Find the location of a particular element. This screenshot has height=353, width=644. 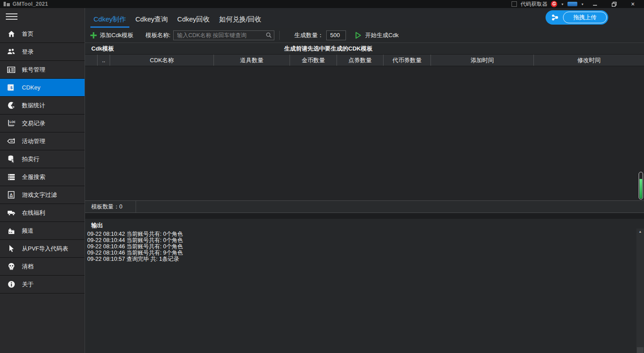

cursor-icon is located at coordinates (11, 249).